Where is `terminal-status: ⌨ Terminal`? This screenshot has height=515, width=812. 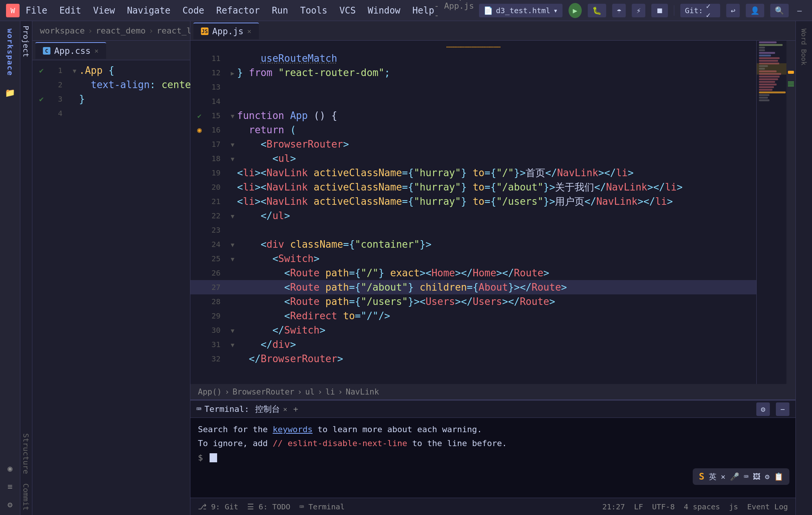
terminal-status: ⌨ Terminal is located at coordinates (322, 507).